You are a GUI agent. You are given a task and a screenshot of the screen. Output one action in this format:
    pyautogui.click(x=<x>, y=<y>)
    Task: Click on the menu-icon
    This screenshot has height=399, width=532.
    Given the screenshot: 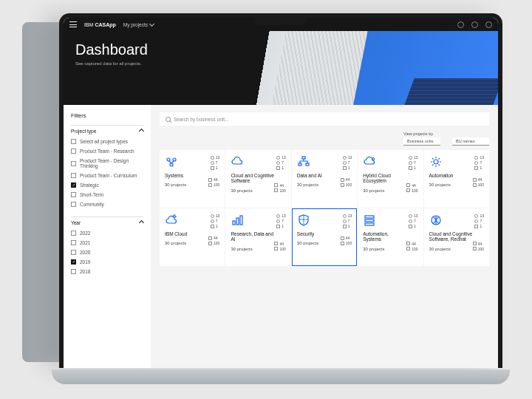 What is the action you would take?
    pyautogui.click(x=73, y=24)
    